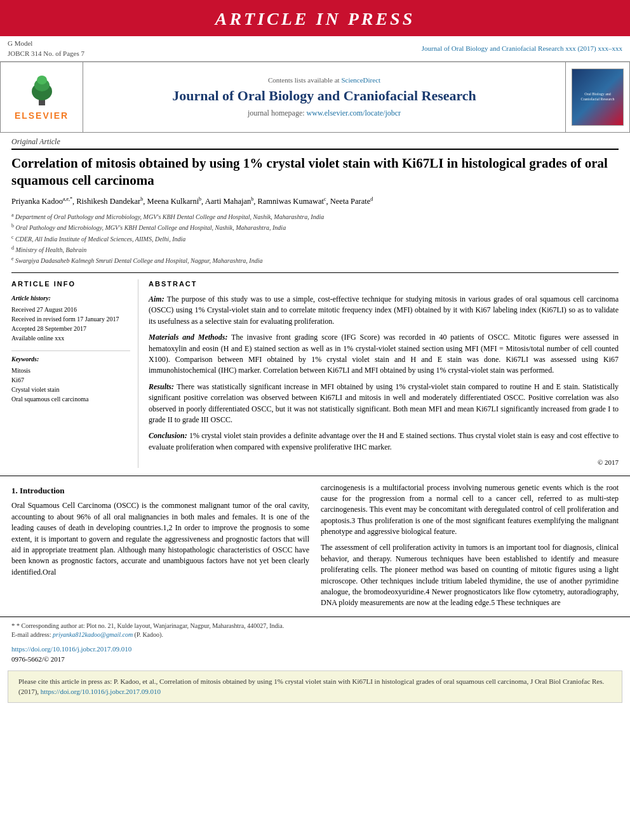 This screenshot has height=840, width=630. What do you see at coordinates (384, 354) in the screenshot?
I see `abstract-methods: Materials and Methods: The invasive fron…` at bounding box center [384, 354].